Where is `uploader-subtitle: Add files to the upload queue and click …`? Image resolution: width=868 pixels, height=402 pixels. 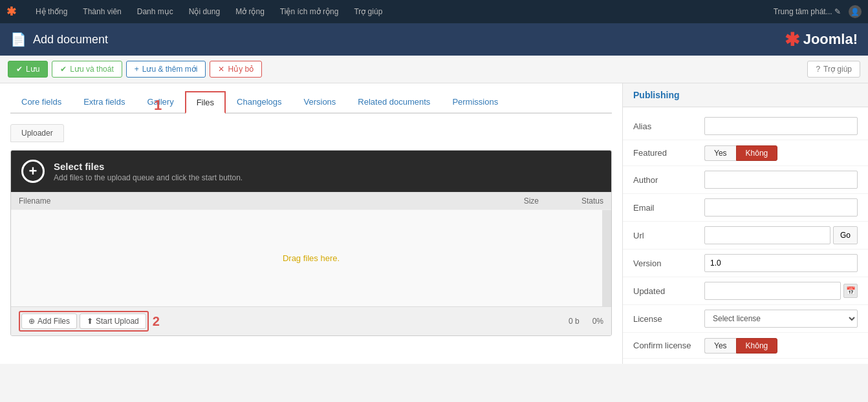
uploader-subtitle: Add files to the upload queue and click … is located at coordinates (148, 178).